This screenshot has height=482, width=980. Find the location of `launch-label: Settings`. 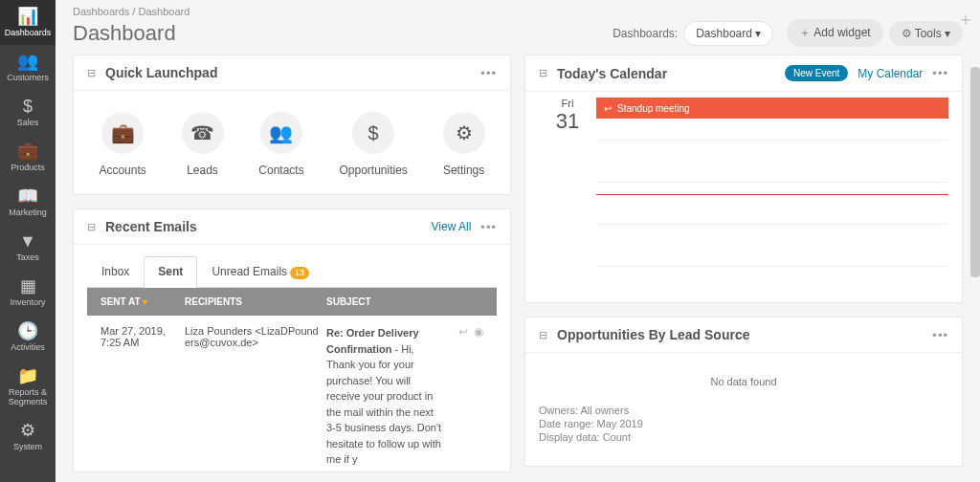

launch-label: Settings is located at coordinates (463, 170).